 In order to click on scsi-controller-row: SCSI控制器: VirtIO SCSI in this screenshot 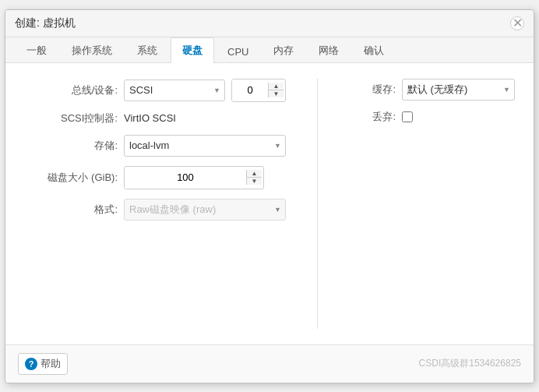, I will do `click(155, 118)`.